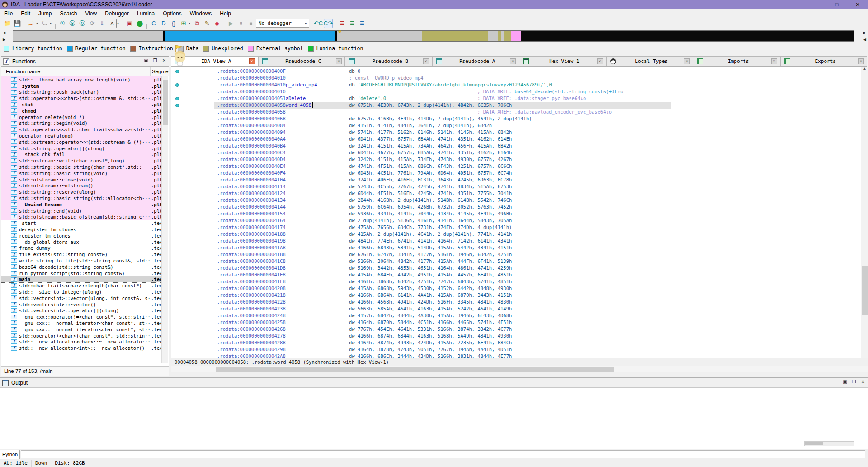  I want to click on function-row: fstd::string::basic_string(std::allocato…, so click(81, 198).